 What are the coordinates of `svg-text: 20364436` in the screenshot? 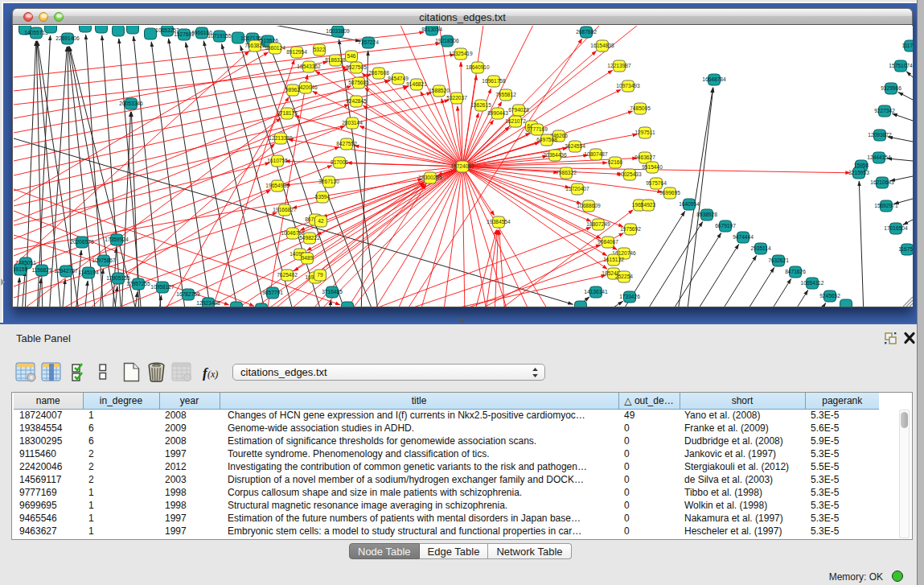 It's located at (555, 154).